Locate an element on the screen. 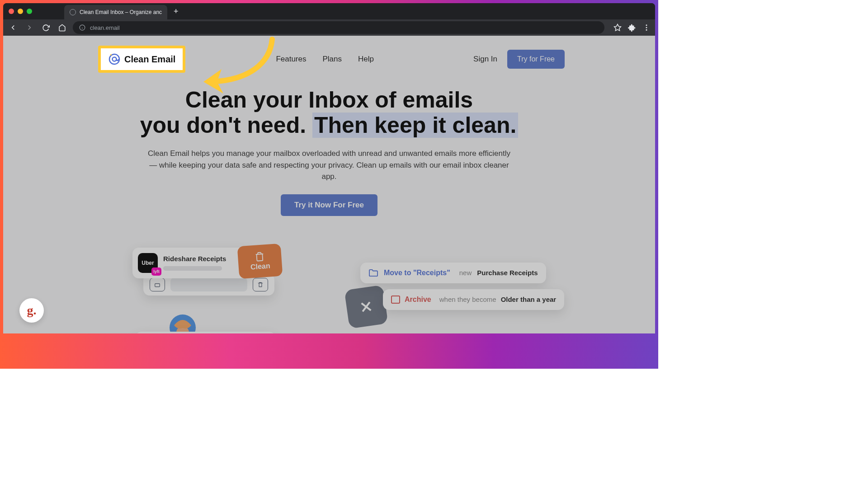 This screenshot has height=488, width=868. signin-link: Sign In is located at coordinates (486, 59).